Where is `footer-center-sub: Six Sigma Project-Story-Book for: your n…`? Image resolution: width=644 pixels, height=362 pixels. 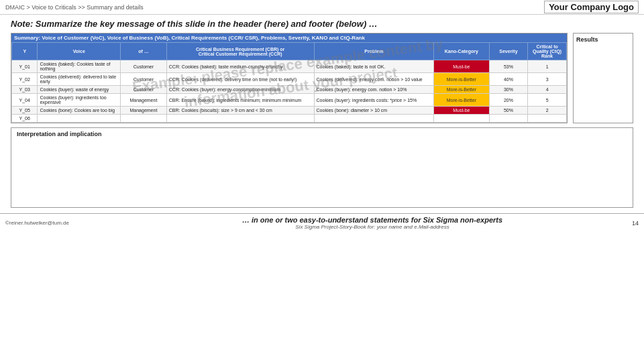 footer-center-sub: Six Sigma Project-Story-Book for: your n… is located at coordinates (372, 227).